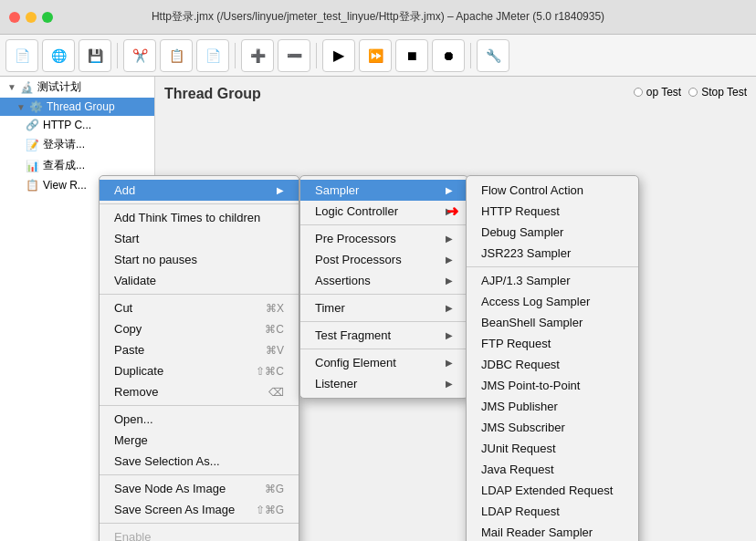 This screenshot has height=541, width=756. What do you see at coordinates (140, 56) in the screenshot?
I see `cut-button: ✂️` at bounding box center [140, 56].